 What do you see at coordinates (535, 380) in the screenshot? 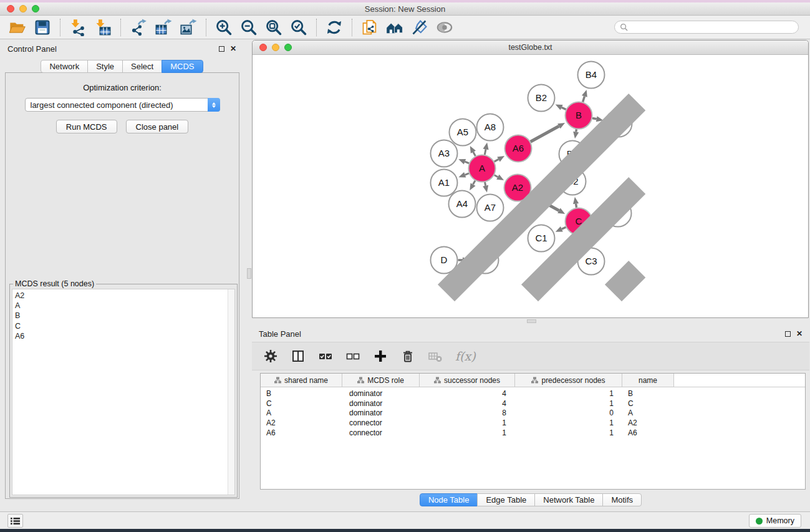
I see `column-type-icon` at bounding box center [535, 380].